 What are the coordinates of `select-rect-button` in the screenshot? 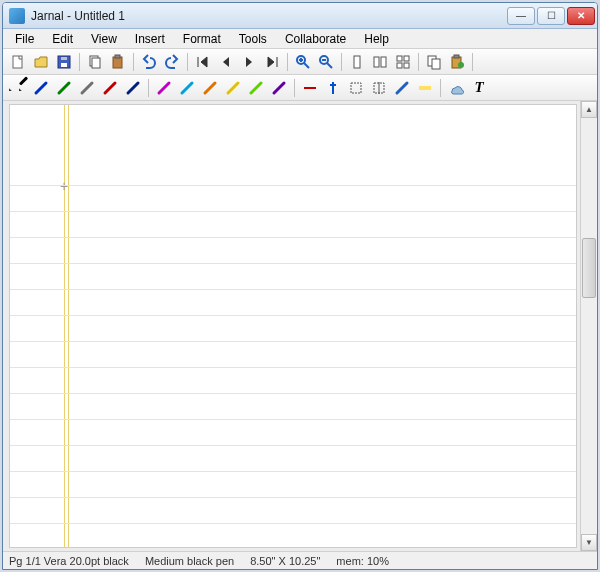 It's located at (356, 88).